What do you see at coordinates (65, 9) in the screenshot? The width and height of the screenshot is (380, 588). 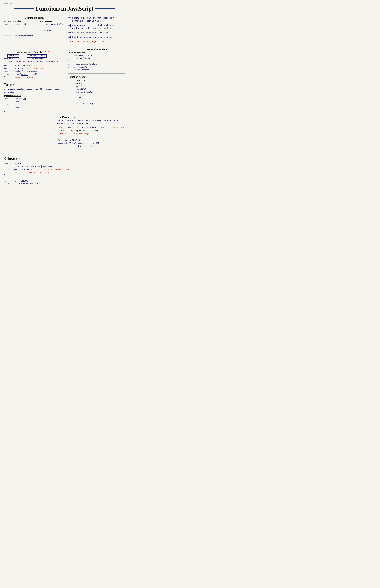 I see `page-title: Functions in JavaScript` at bounding box center [65, 9].